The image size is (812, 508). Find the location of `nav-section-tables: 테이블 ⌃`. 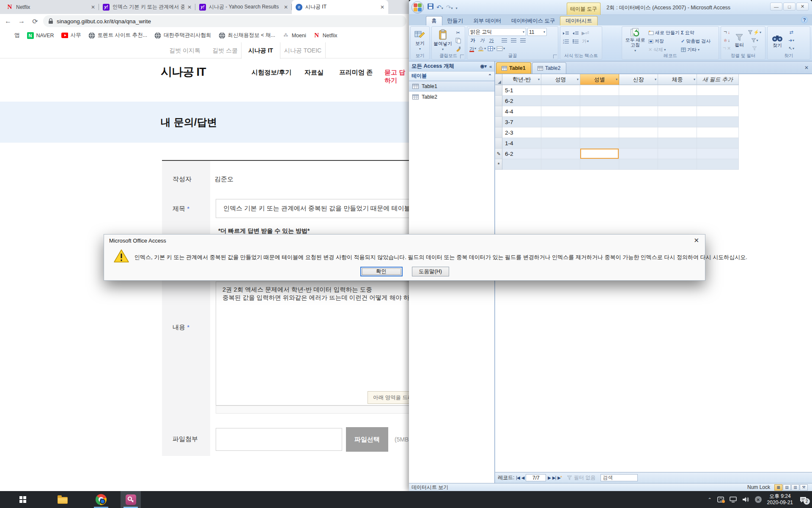

nav-section-tables: 테이블 ⌃ is located at coordinates (452, 76).